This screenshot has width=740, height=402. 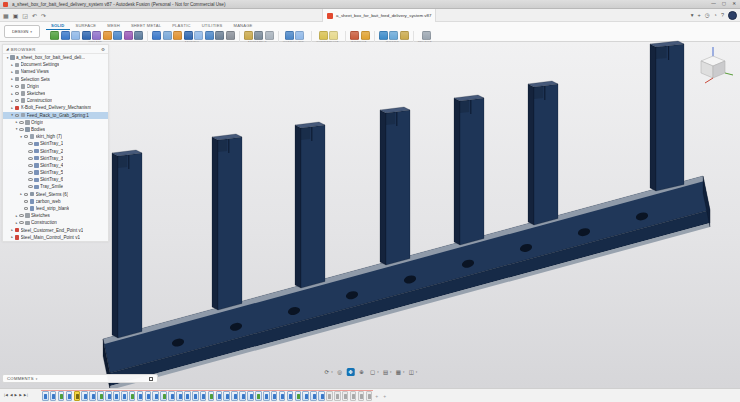 What do you see at coordinates (322, 396) in the screenshot?
I see `timeline-item-36-feature` at bounding box center [322, 396].